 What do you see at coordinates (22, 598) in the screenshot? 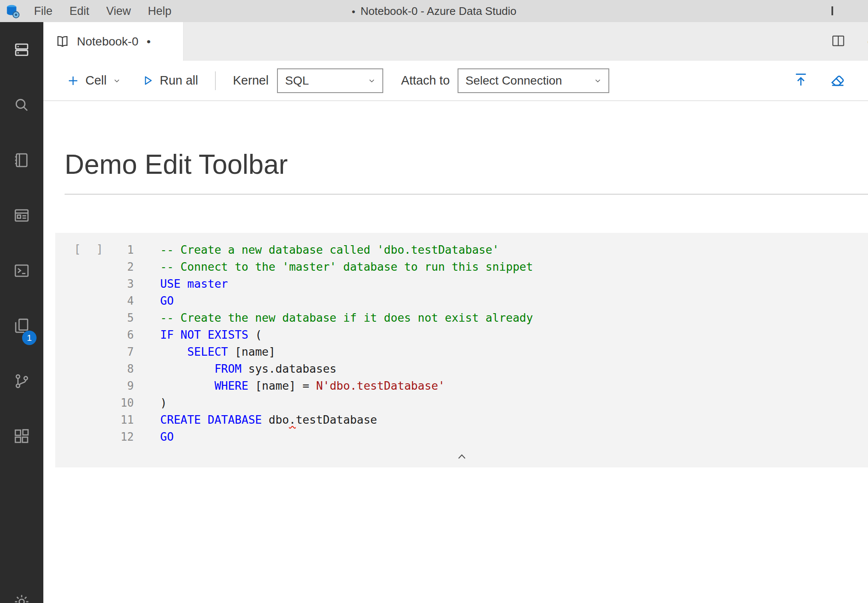
I see `settings-gear-icon` at bounding box center [22, 598].